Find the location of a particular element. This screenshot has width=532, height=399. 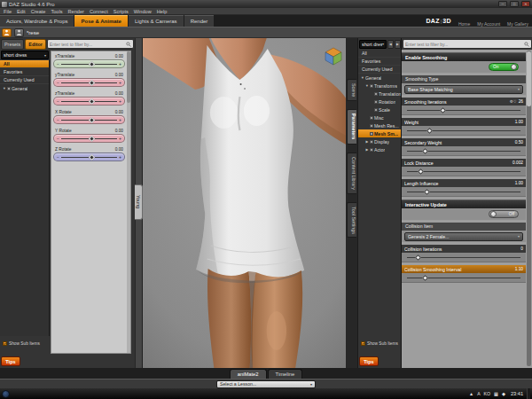

left-list-currently-used: Currently Used is located at coordinates (25, 80).